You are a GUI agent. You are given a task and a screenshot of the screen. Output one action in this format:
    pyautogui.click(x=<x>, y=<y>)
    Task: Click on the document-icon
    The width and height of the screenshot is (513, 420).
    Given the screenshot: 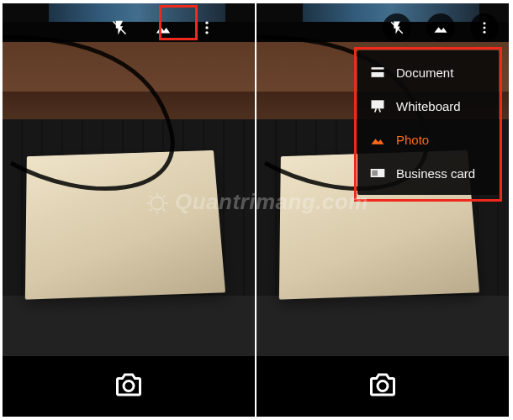 What is the action you would take?
    pyautogui.click(x=378, y=72)
    